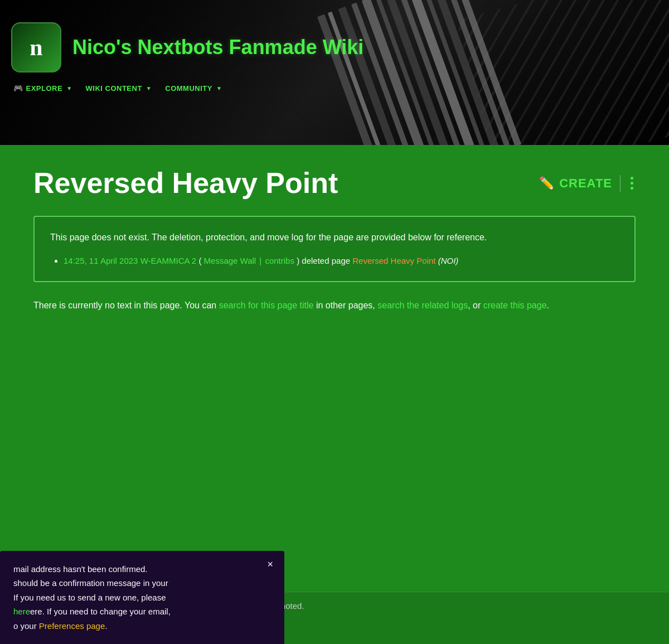 Image resolution: width=669 pixels, height=644 pixels. What do you see at coordinates (334, 183) in the screenshot?
I see `page-title-row: Reversed Heavy Point ✏️ CREATE` at bounding box center [334, 183].